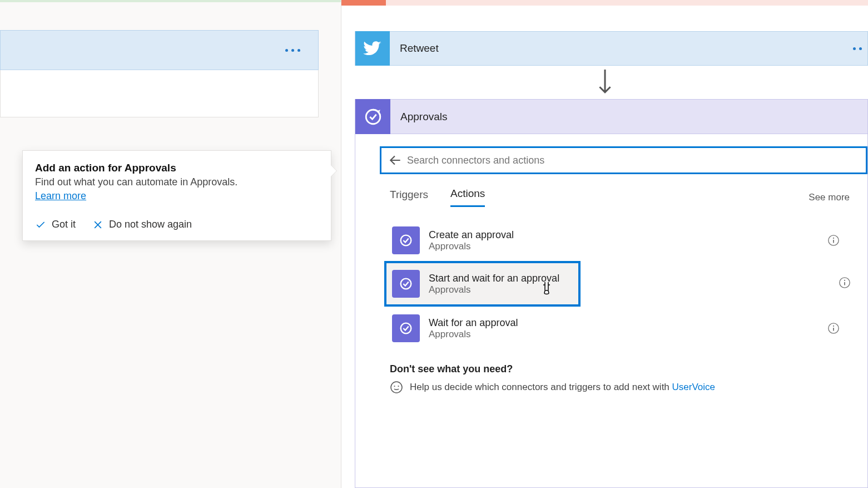 Image resolution: width=868 pixels, height=488 pixels. Describe the element at coordinates (98, 225) in the screenshot. I see `close-icon` at that location.